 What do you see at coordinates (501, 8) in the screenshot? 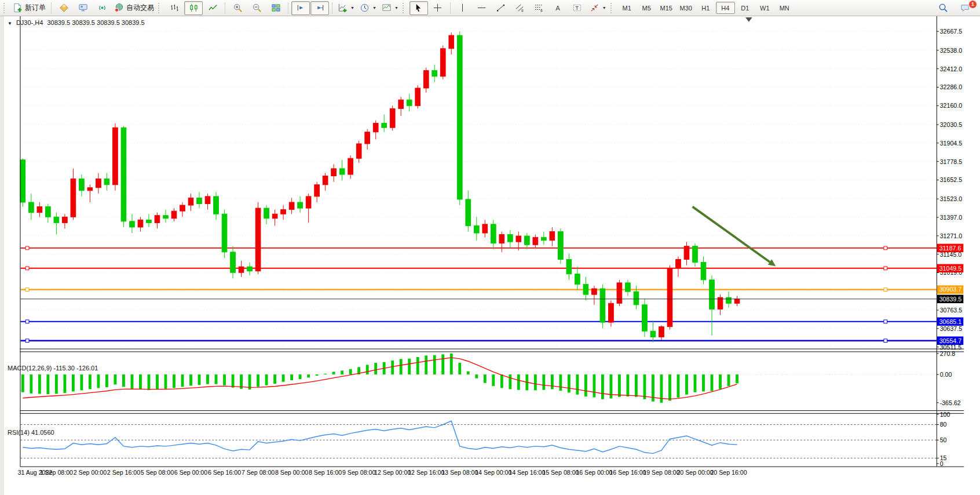
I see `trendline-button` at bounding box center [501, 8].